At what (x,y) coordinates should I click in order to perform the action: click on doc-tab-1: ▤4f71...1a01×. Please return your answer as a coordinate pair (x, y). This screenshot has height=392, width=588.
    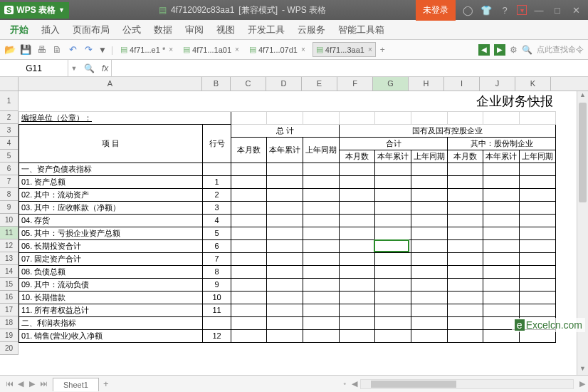
    Looking at the image, I should click on (211, 50).